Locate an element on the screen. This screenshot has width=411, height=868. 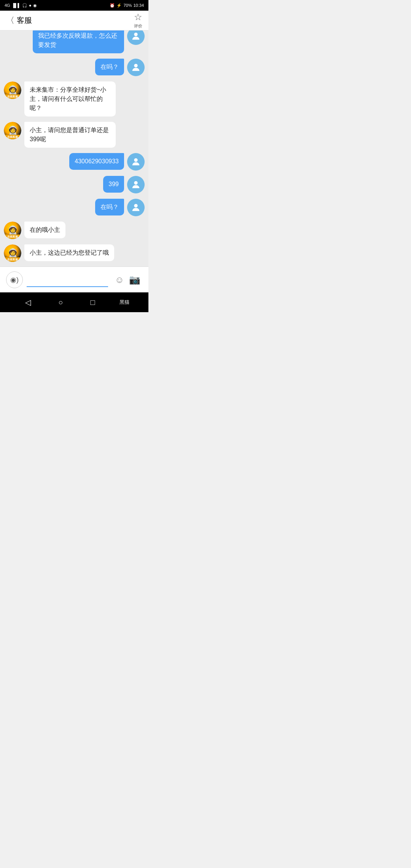
camera-button: 📷 is located at coordinates (135, 280).